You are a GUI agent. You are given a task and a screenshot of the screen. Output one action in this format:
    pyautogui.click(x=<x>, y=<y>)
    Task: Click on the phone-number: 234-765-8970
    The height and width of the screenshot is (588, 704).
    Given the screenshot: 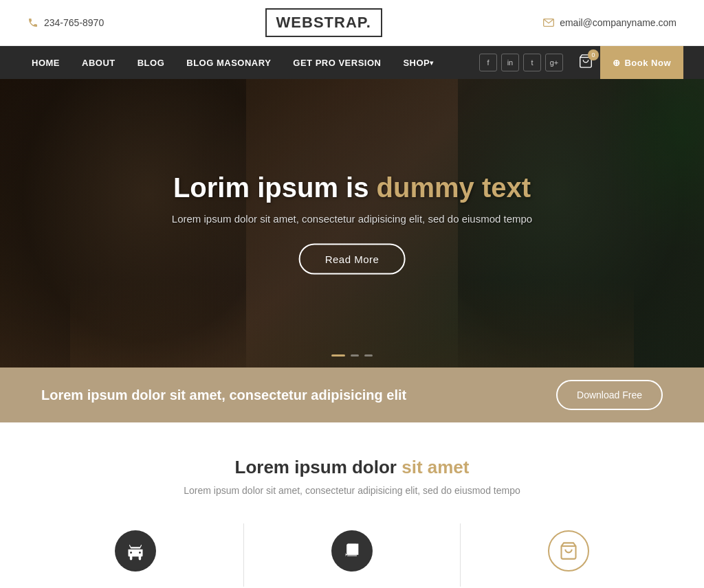 What is the action you would take?
    pyautogui.click(x=74, y=23)
    